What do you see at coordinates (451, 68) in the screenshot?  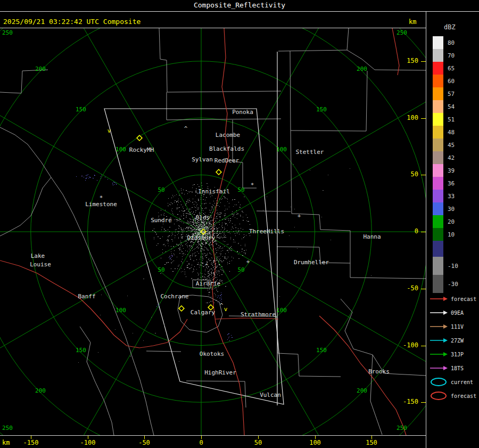 I see `colorbar-value-label: 65` at bounding box center [451, 68].